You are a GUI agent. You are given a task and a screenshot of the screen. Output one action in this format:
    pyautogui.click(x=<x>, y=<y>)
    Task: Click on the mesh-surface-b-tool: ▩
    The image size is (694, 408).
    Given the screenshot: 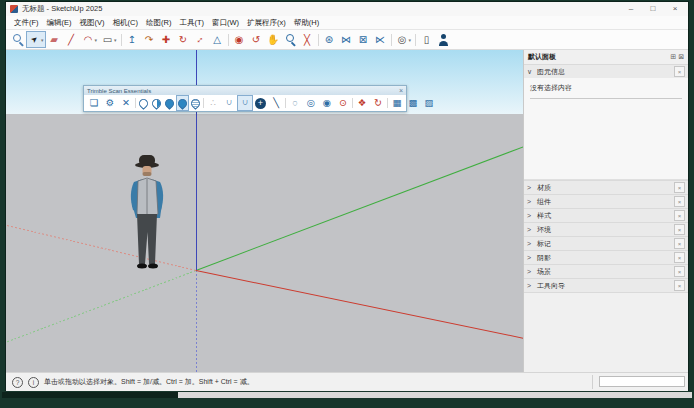 What is the action you would take?
    pyautogui.click(x=413, y=103)
    